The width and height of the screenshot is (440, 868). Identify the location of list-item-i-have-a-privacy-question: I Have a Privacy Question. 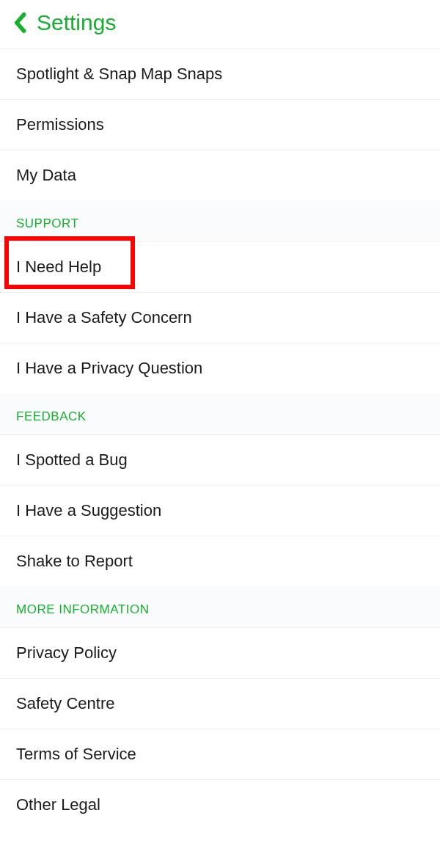
(220, 368).